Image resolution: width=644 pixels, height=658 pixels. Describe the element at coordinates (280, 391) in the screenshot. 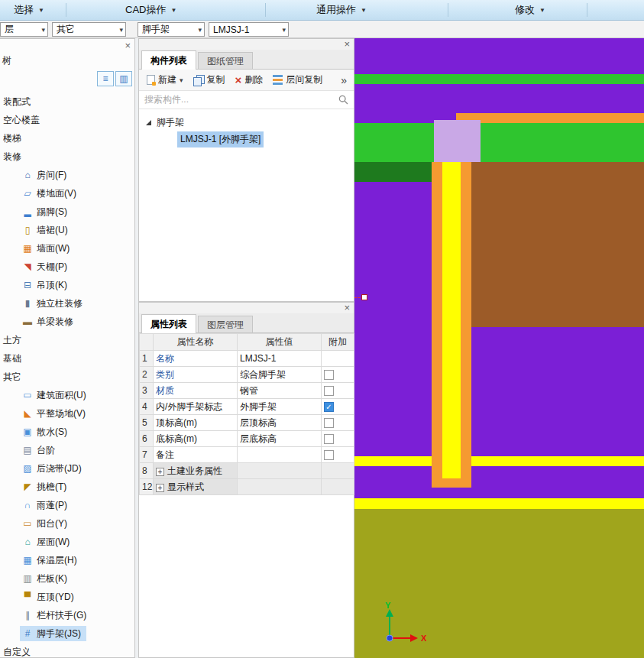

I see `property-value-cell: 钢管` at that location.